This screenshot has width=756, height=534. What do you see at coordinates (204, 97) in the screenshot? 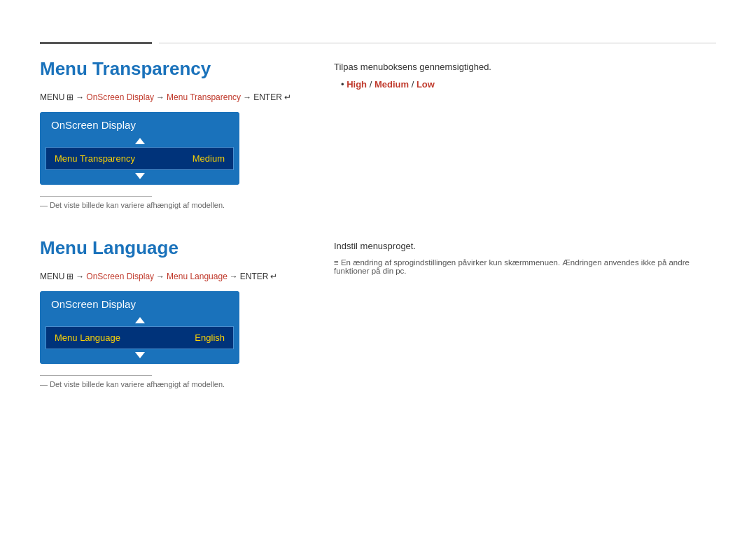
I see `breadcrumb-item2: Menu Transparency` at bounding box center [204, 97].